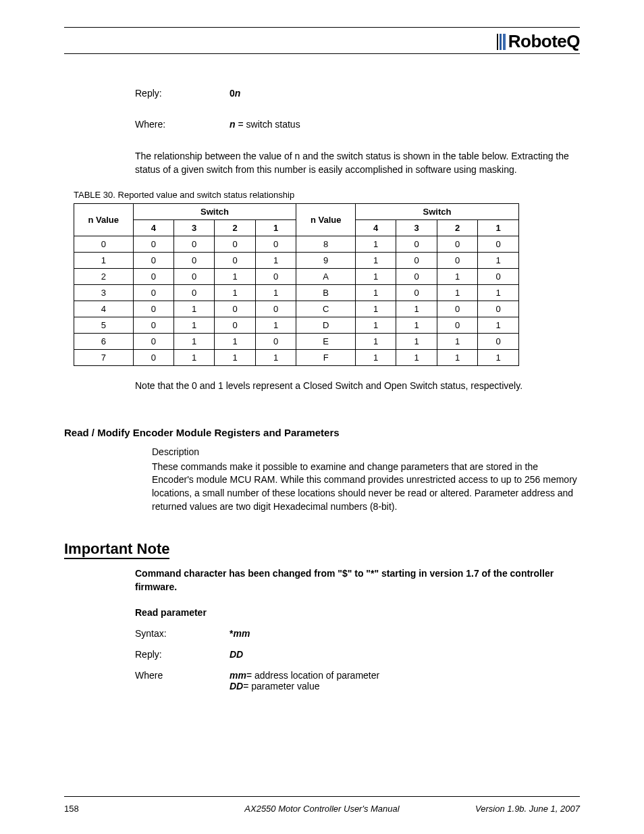 The image size is (644, 834). I want to click on table-cell: E, so click(326, 342).